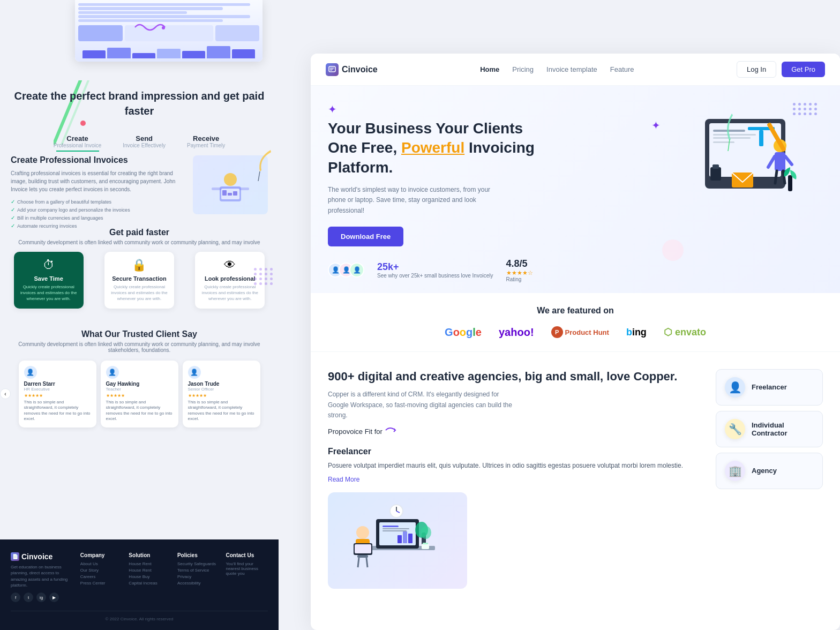 Image resolution: width=840 pixels, height=630 pixels. Describe the element at coordinates (756, 70) in the screenshot. I see `login-button: Log In` at that location.